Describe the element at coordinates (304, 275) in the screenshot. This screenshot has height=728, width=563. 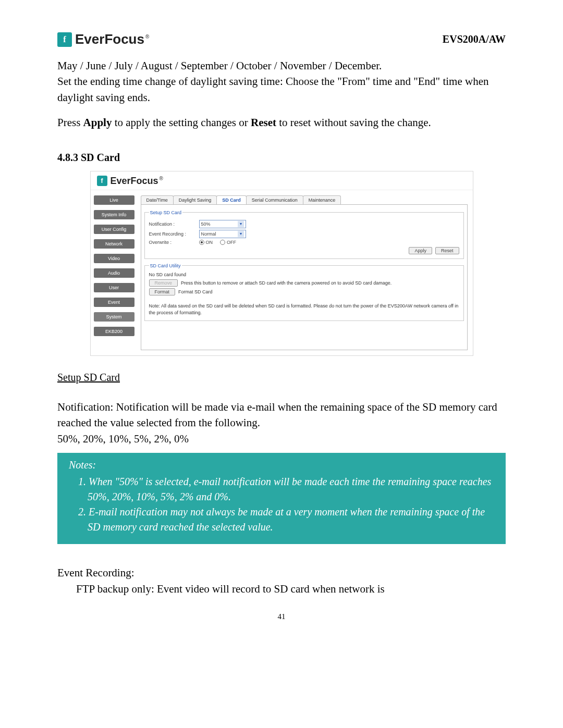
I see `no-card-text: No SD card found` at that location.